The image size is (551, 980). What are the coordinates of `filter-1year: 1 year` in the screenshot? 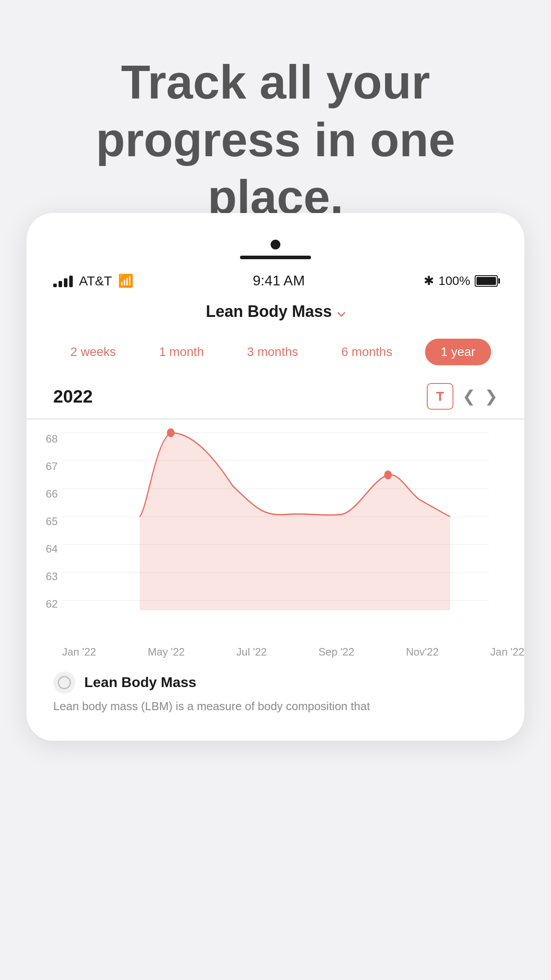 It's located at (458, 352).